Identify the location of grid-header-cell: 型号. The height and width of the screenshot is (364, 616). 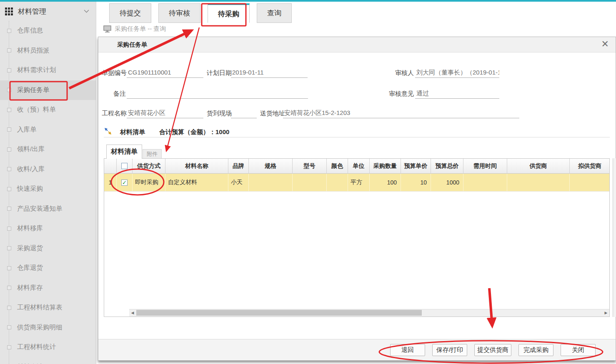
(310, 166).